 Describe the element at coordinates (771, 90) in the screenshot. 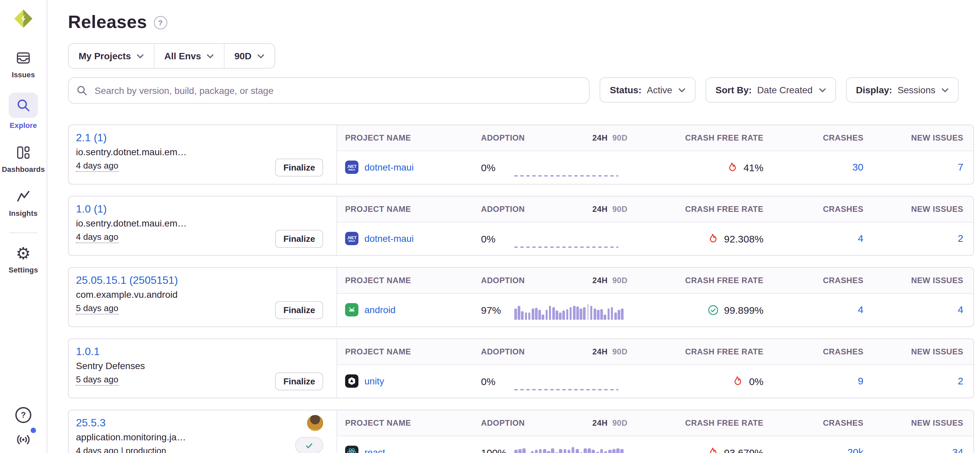

I see `sort-by-dropdown: Sort By: Date Created` at that location.